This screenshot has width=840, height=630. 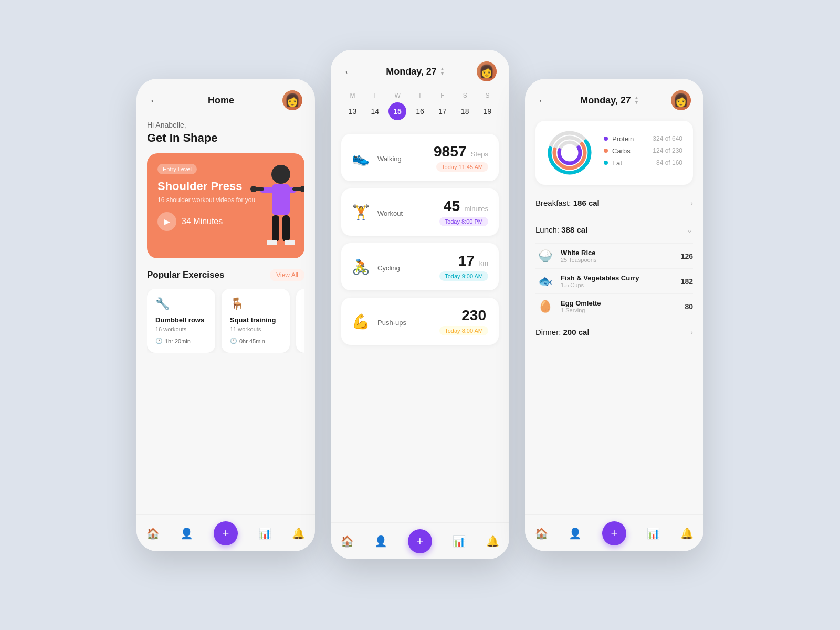 I want to click on hero-card: Entry Level Shoulder Press 16 shoulder w…, so click(x=226, y=206).